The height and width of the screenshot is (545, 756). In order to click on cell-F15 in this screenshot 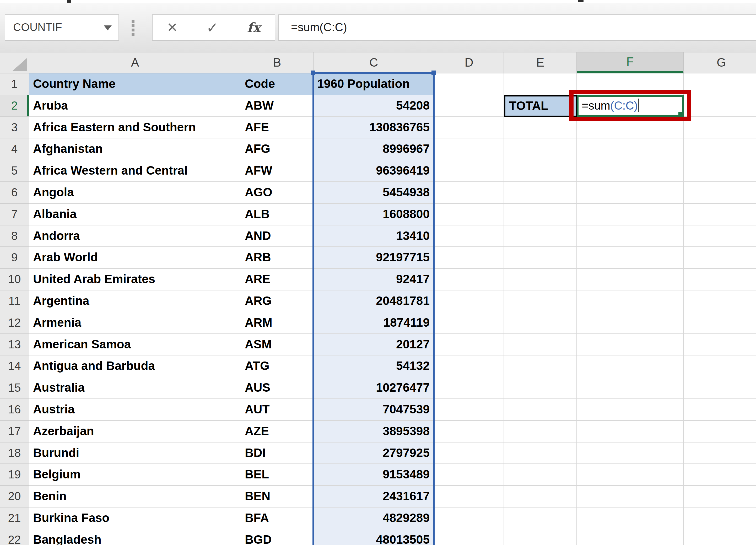, I will do `click(630, 388)`.